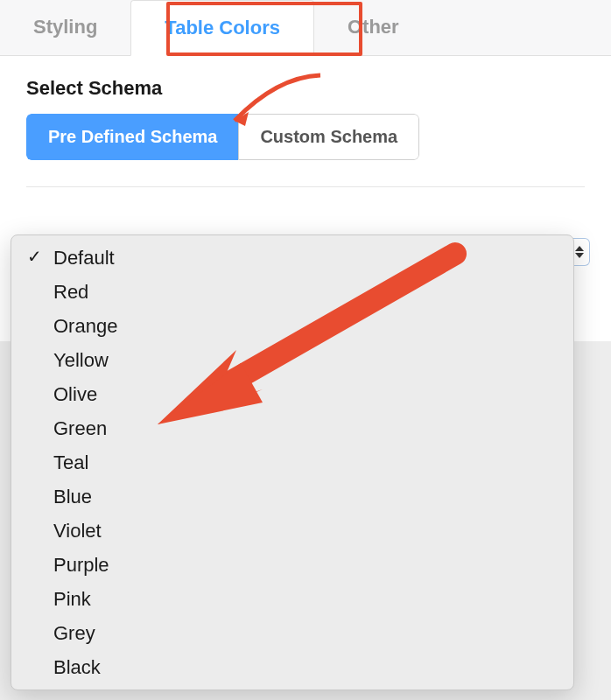 The width and height of the screenshot is (611, 700). What do you see at coordinates (292, 634) in the screenshot?
I see `dropdown-option-grey: Grey` at bounding box center [292, 634].